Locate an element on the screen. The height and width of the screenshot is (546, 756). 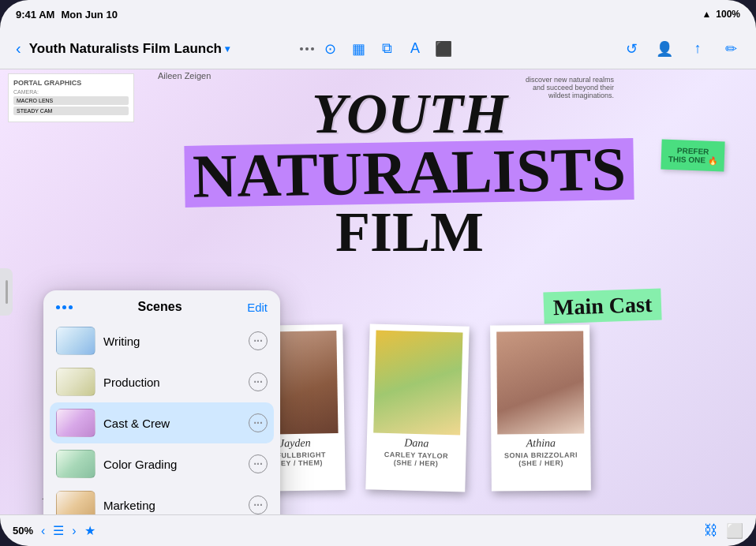
time-display: 9:41 AM is located at coordinates (35, 14).